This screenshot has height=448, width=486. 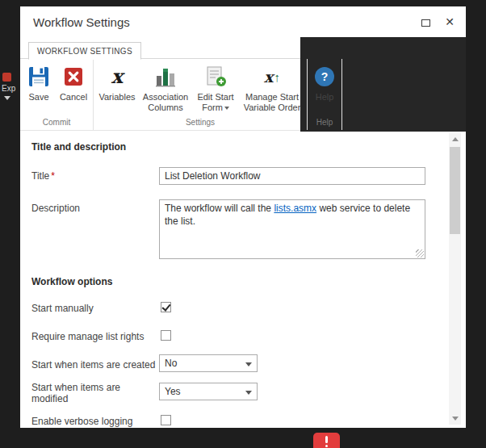 I want to click on vertical-scrollbar, so click(x=455, y=279).